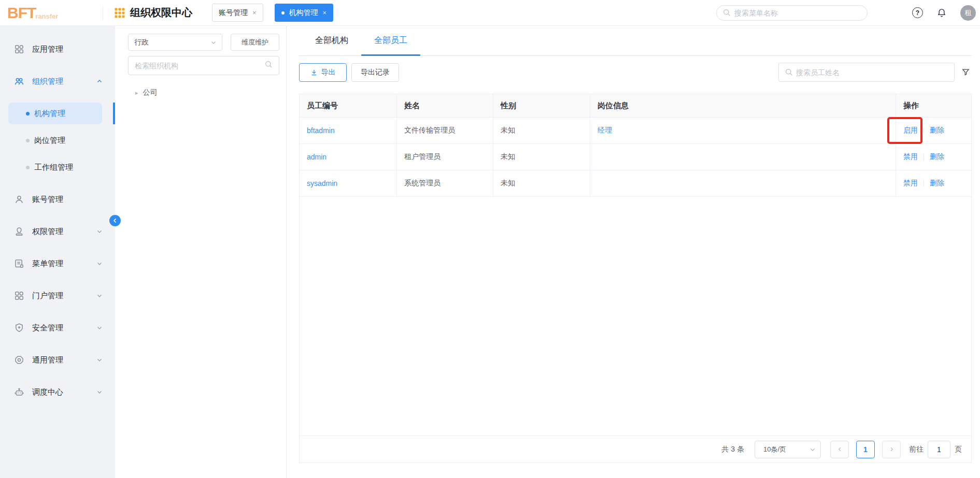 The width and height of the screenshot is (980, 478). I want to click on column-header-employee-id: 员工编号, so click(348, 106).